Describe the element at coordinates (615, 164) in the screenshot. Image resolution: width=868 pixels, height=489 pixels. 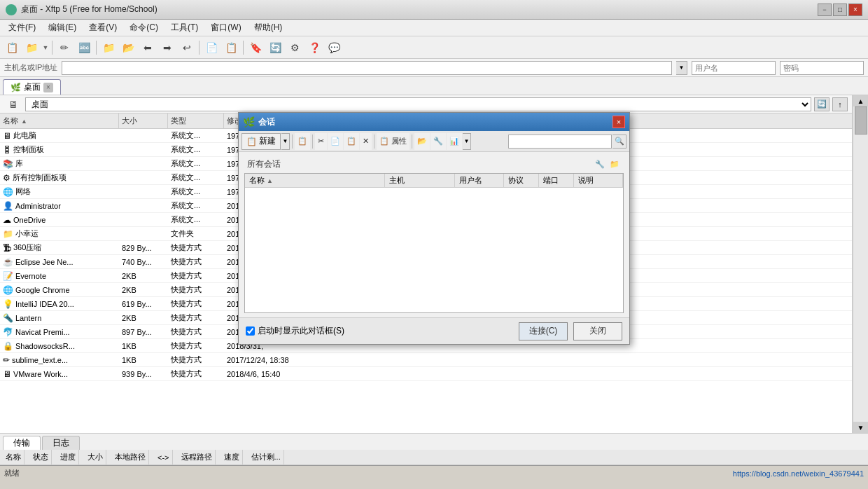
I see `section-icon-btn-2: 📁` at that location.